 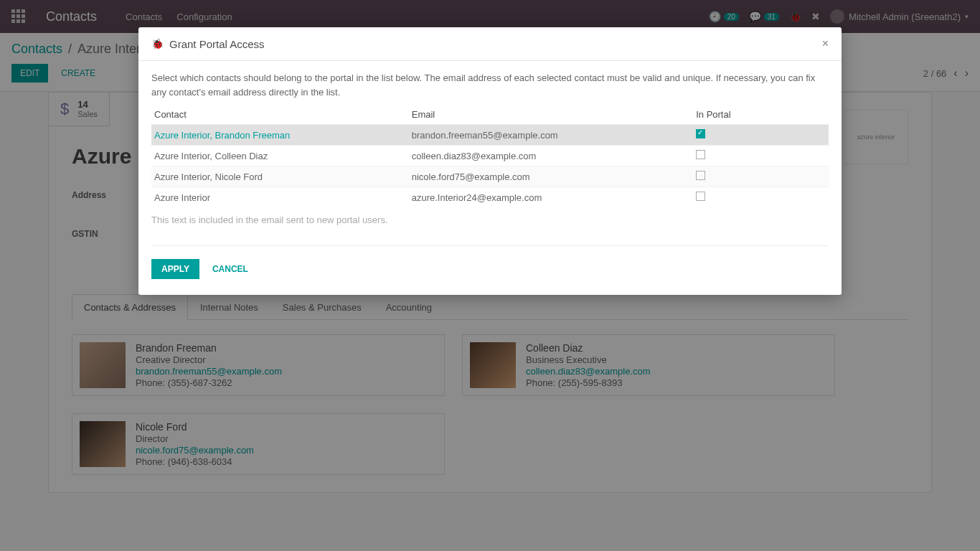 I want to click on th-contact: Contact, so click(x=280, y=115).